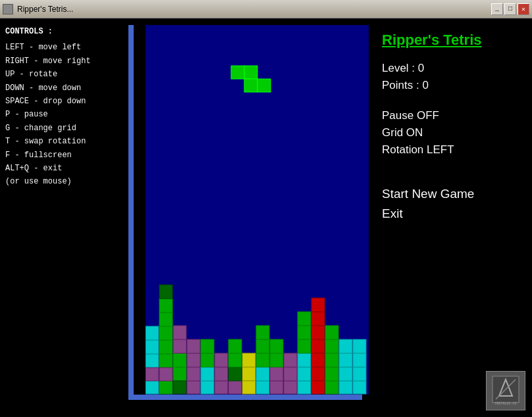  Describe the element at coordinates (497, 9) in the screenshot. I see `minimize-button: _` at that location.